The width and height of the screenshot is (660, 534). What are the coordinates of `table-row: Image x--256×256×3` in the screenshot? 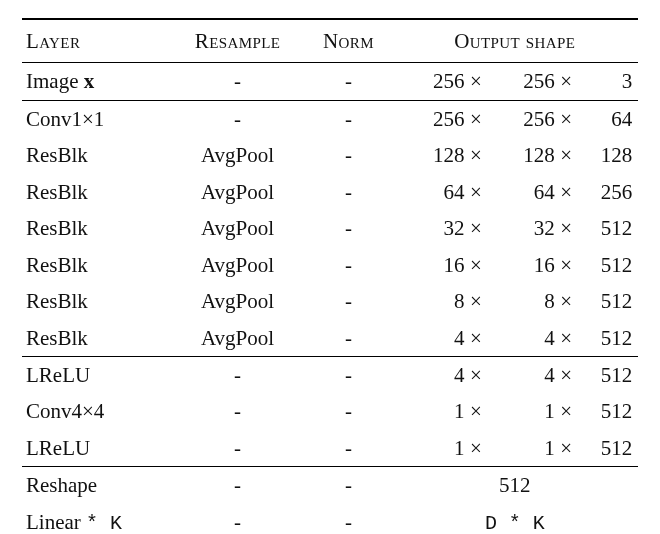 It's located at (330, 82).